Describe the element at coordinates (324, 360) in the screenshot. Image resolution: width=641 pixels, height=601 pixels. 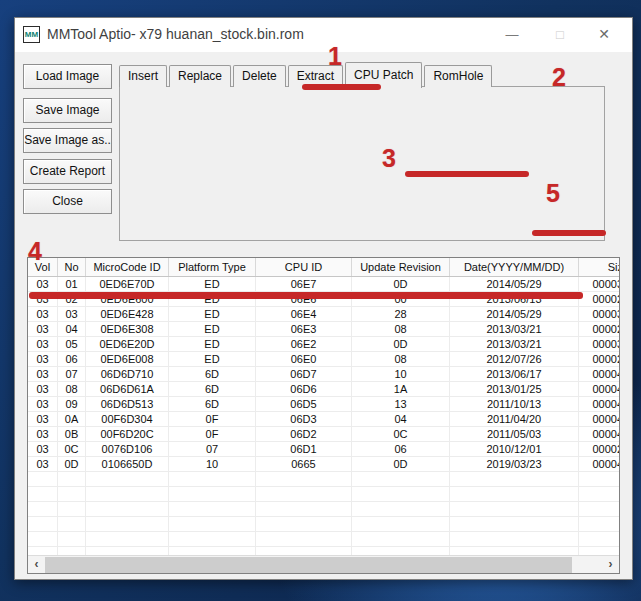
I see `table-row: 03060ED6E008ED06E0082012/07/2600002` at that location.